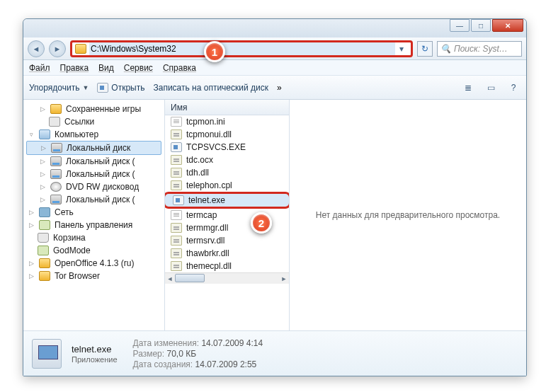 This screenshot has height=392, width=546. I want to click on forward-button: ►, so click(57, 49).